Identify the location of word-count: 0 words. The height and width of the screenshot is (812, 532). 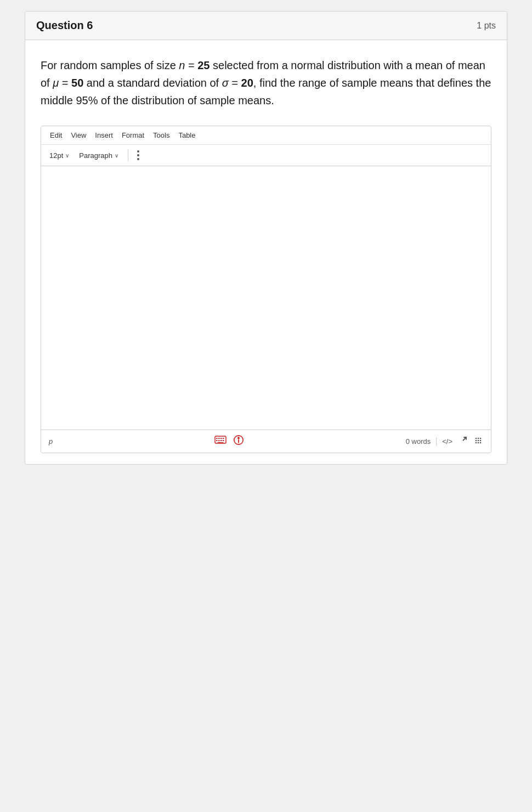
(418, 441).